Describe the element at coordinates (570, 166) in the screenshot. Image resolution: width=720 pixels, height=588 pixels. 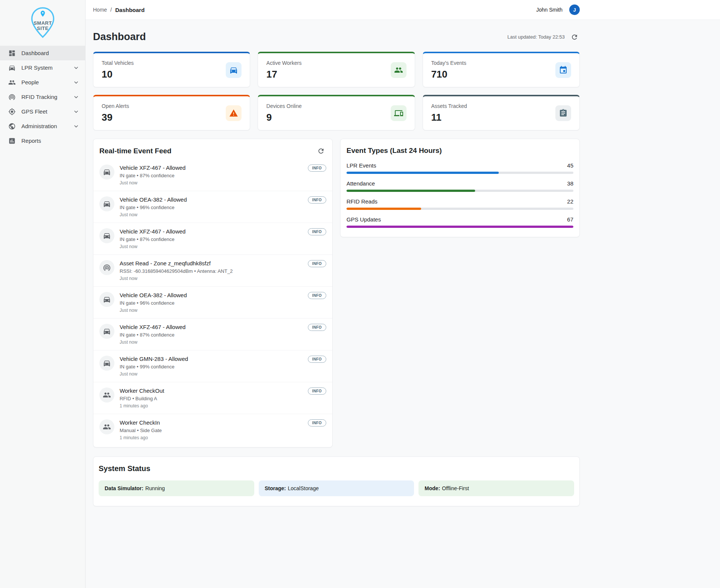
I see `event-type-value: 45` at that location.